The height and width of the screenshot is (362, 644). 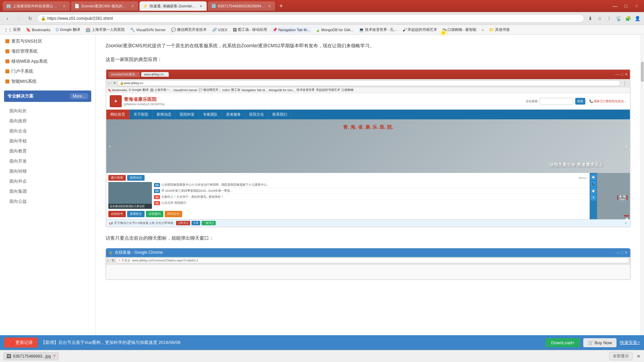 I want to click on buy-button: 🛒 Buy Now, so click(x=600, y=343).